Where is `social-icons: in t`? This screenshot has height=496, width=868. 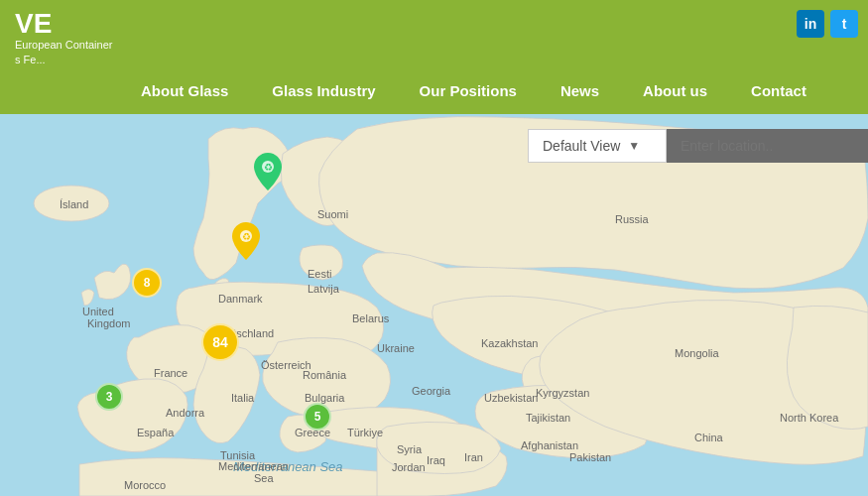 social-icons: in t is located at coordinates (827, 24).